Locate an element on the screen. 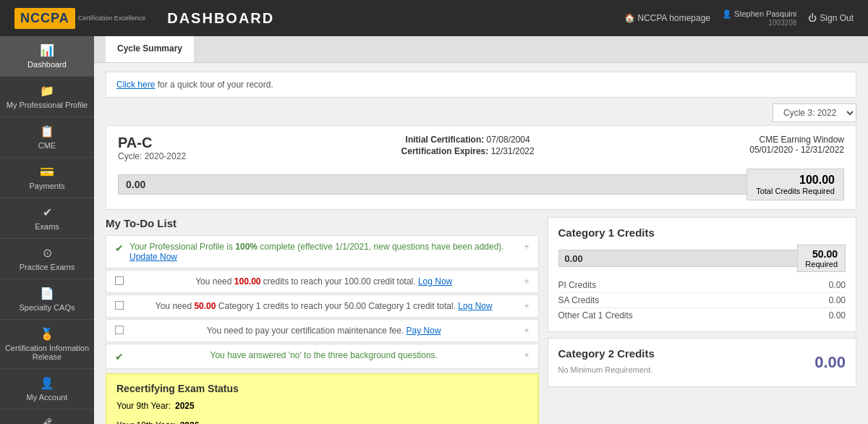 This screenshot has height=424, width=868. user-name: 👤 Stephen Pasquini is located at coordinates (760, 14).